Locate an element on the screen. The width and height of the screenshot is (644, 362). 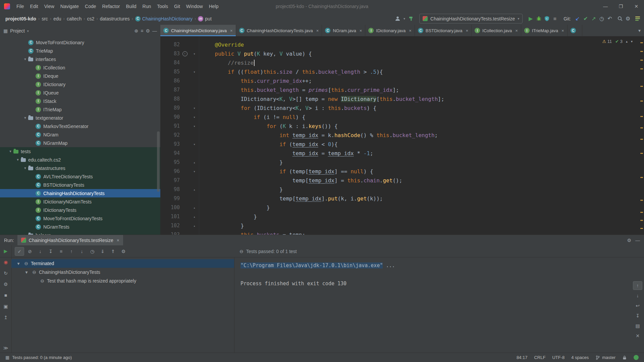
close-button: ✕ is located at coordinates (636, 6).